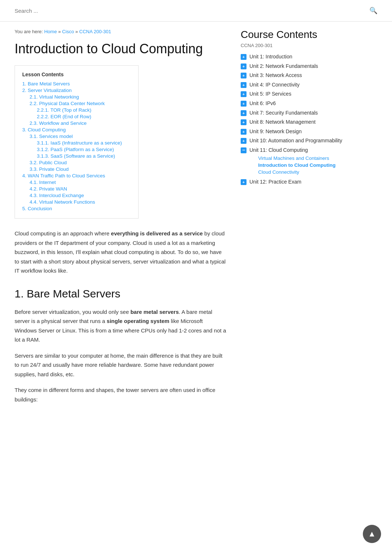  I want to click on unit1-expand-icon: +, so click(244, 57).